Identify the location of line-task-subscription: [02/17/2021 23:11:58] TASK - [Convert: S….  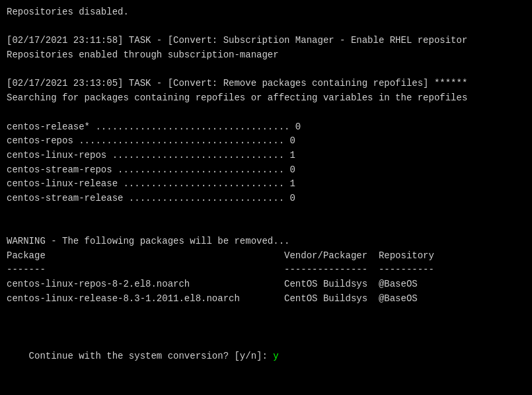
(266, 41).